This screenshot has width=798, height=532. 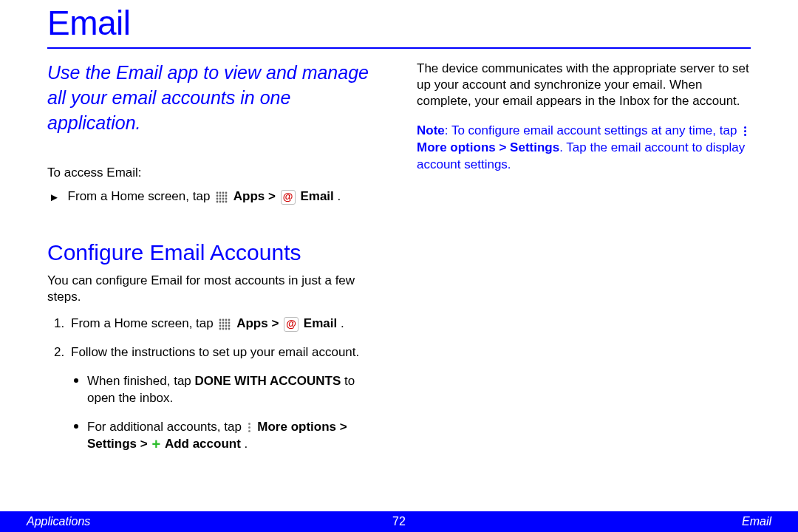 What do you see at coordinates (757, 522) in the screenshot?
I see `footer-right: Email` at bounding box center [757, 522].